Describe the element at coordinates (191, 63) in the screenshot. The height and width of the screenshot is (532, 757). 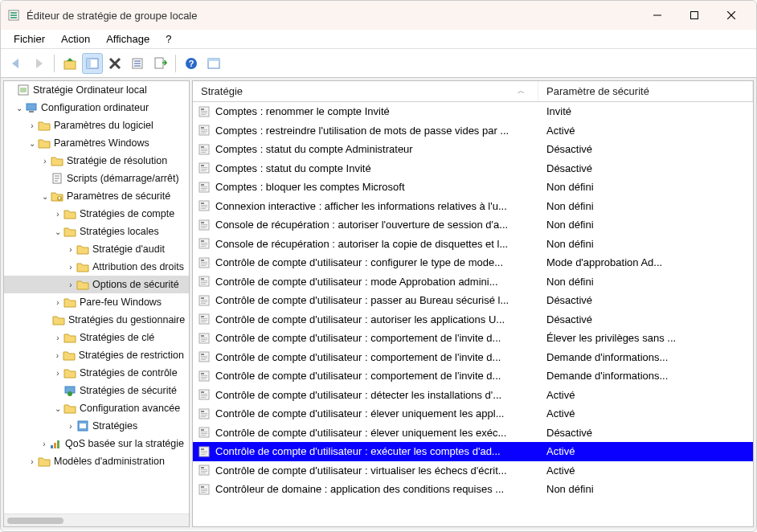
I see `help-button: ?` at that location.